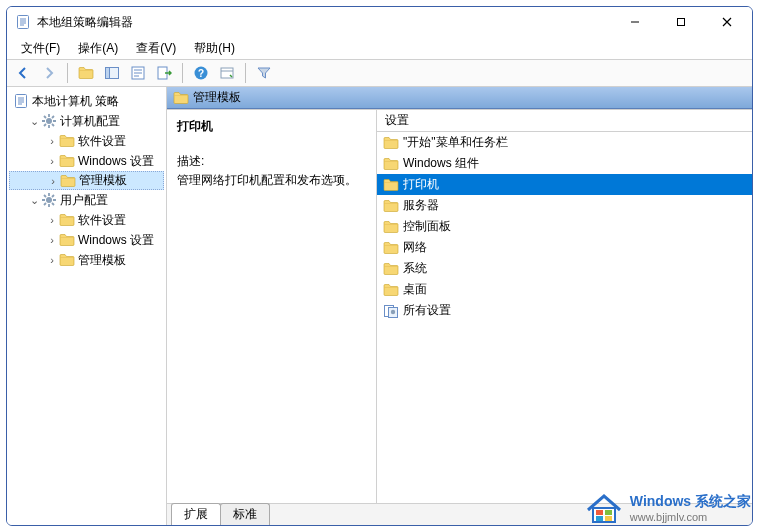 This screenshot has width=759, height=532. Describe the element at coordinates (272, 180) in the screenshot. I see `description-text: 管理网络打印机配置和发布选项。` at that location.